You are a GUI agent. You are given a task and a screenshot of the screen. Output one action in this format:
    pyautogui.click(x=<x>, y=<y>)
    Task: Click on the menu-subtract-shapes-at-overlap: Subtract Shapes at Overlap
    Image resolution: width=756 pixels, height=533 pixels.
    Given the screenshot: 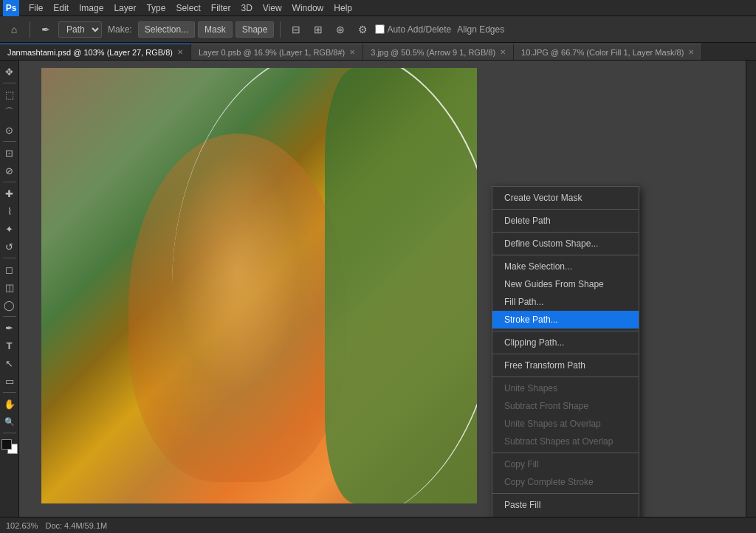 What is the action you would take?
    pyautogui.click(x=566, y=441)
    